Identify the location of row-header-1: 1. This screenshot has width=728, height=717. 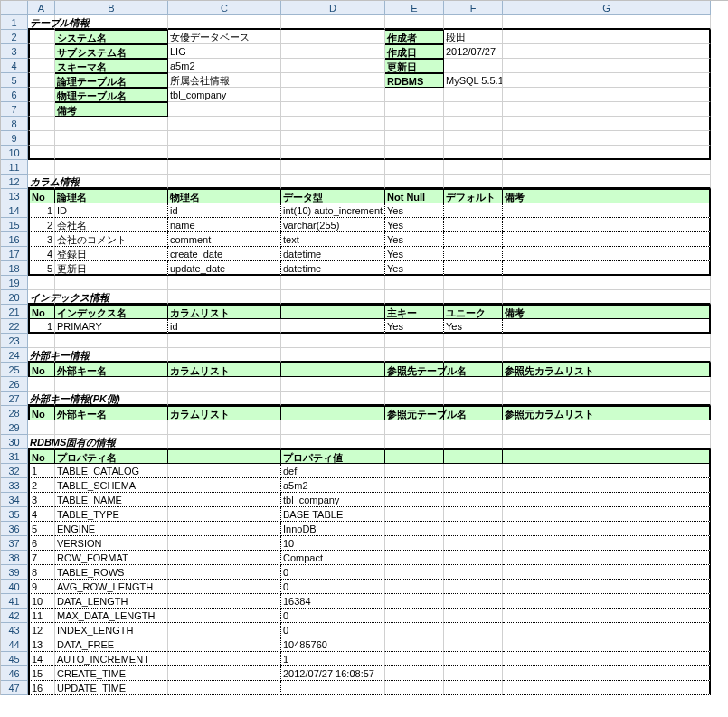
(14, 23).